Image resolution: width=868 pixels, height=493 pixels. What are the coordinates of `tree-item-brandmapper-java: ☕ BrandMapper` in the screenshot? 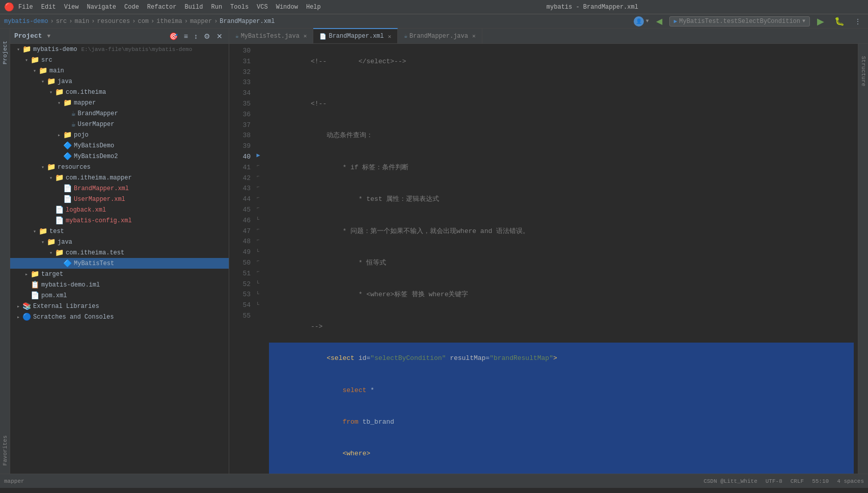 It's located at (119, 113).